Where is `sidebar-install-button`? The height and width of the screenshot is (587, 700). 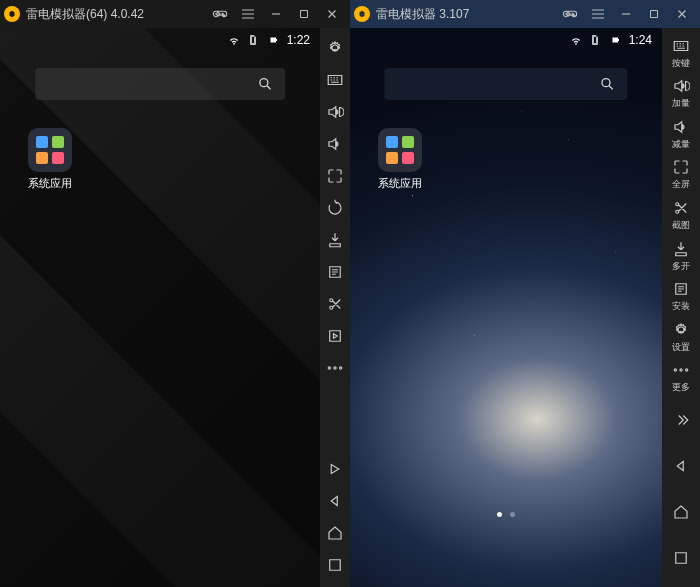 sidebar-install-button is located at coordinates (335, 240).